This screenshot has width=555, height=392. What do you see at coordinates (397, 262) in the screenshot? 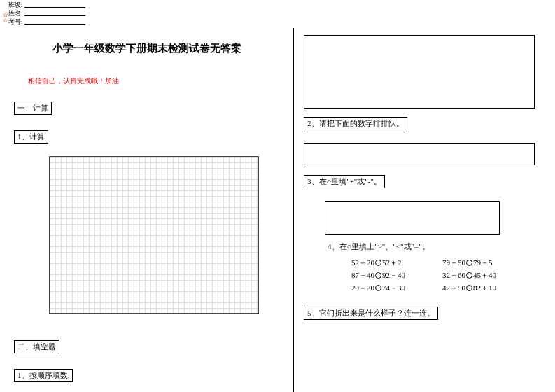
I see `comparison-left: 52＋2052＋2` at bounding box center [397, 262].